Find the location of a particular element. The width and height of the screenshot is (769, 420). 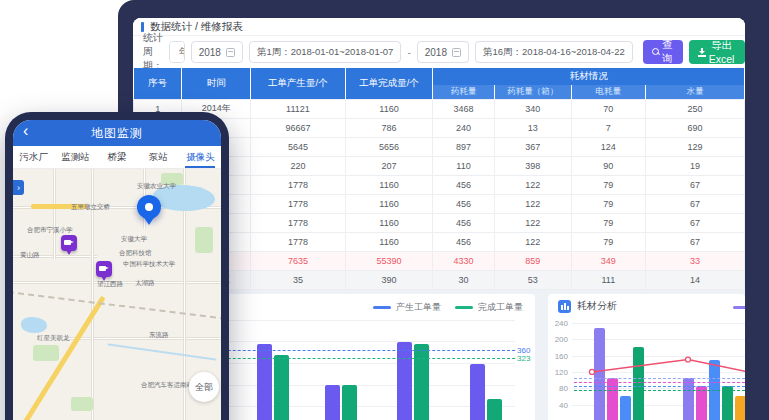

table-cell: 96667 is located at coordinates (298, 128).